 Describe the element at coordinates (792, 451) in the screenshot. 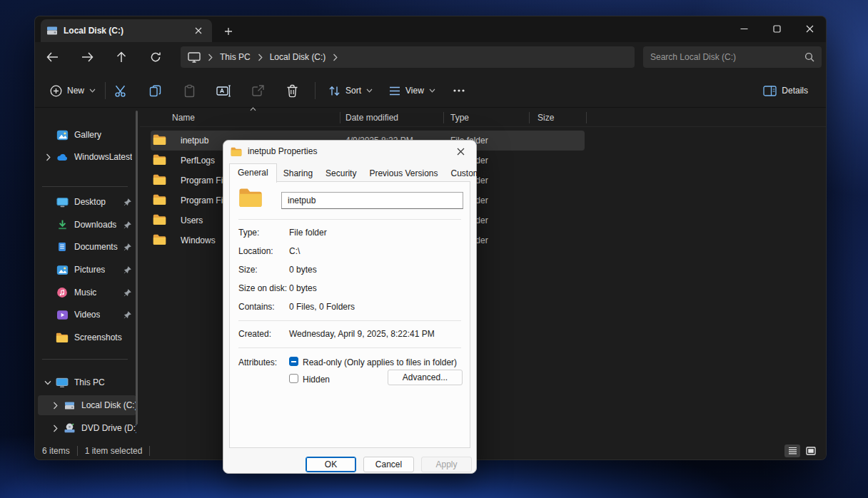

I see `details-view-toggle` at that location.